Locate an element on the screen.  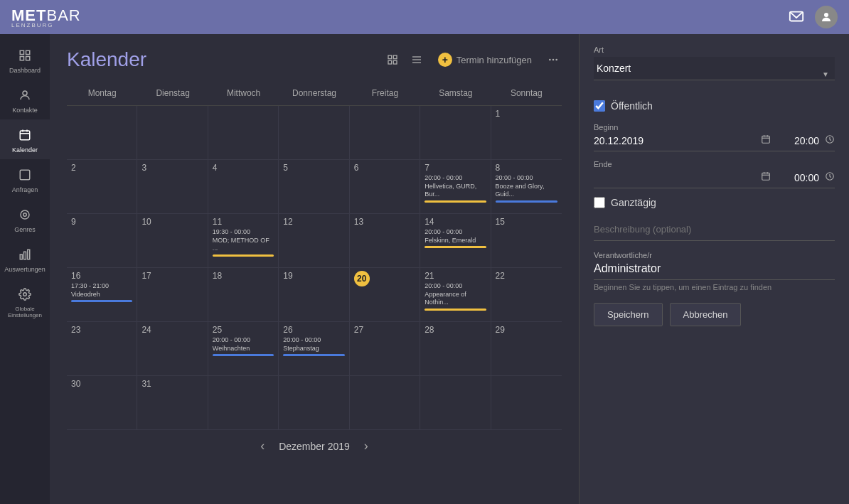
cell-w4d4: 19 is located at coordinates (314, 294).